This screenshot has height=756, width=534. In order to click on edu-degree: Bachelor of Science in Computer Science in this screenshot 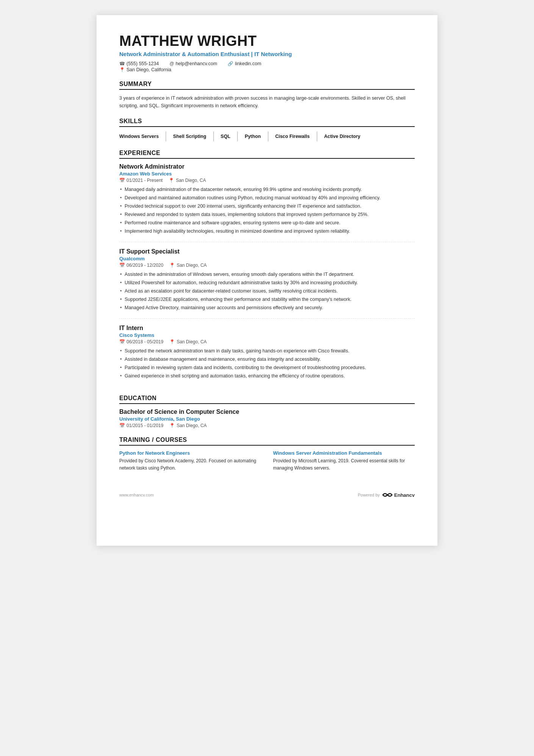, I will do `click(267, 412)`.